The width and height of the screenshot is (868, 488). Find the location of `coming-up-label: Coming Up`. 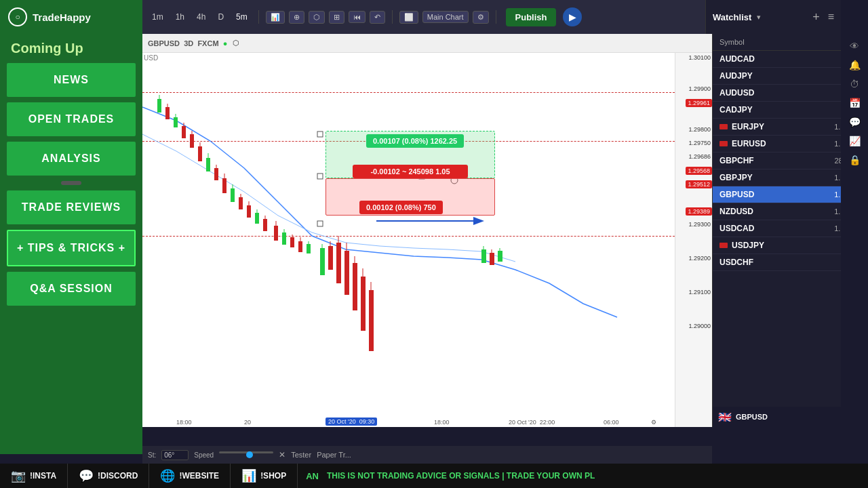

coming-up-label: Coming Up is located at coordinates (71, 47).